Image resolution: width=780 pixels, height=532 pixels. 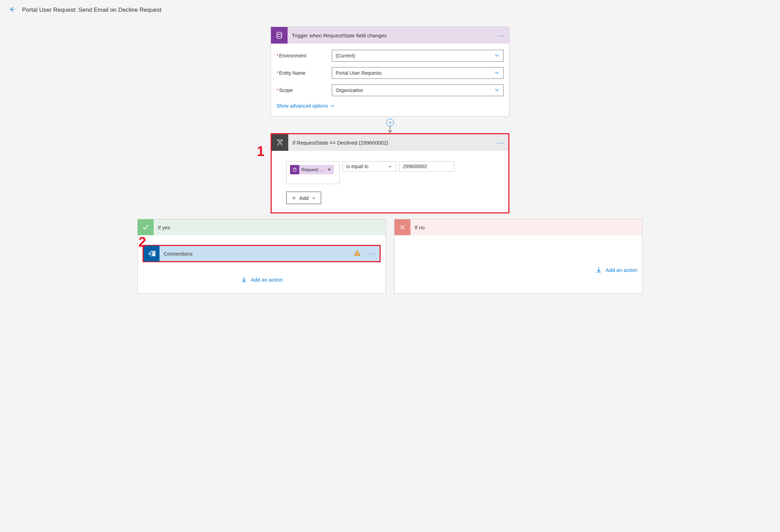 I want to click on annotation-2: 2, so click(x=142, y=242).